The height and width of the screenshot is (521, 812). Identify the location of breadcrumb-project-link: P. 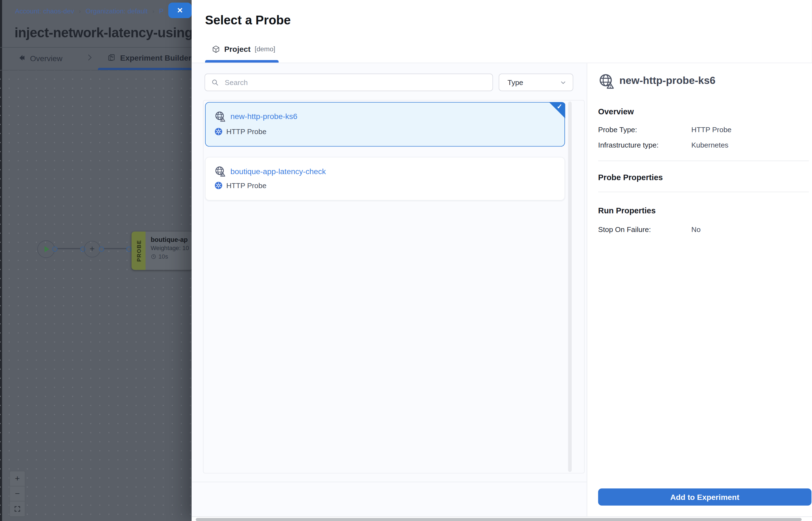
(161, 11).